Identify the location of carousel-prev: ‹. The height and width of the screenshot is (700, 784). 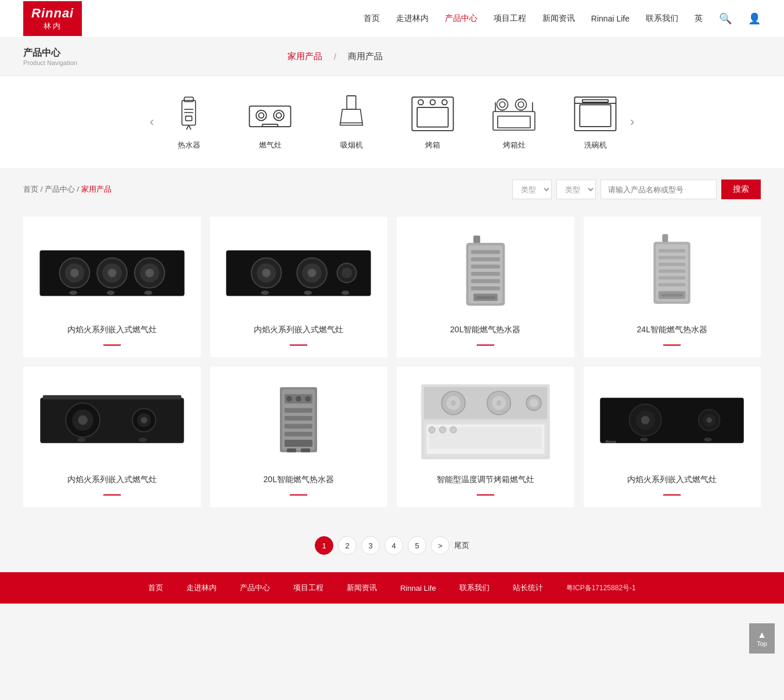
(152, 122).